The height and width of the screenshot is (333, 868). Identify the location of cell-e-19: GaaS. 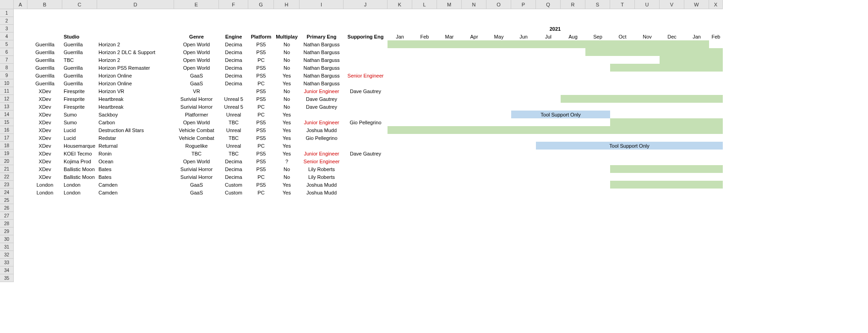
(197, 193).